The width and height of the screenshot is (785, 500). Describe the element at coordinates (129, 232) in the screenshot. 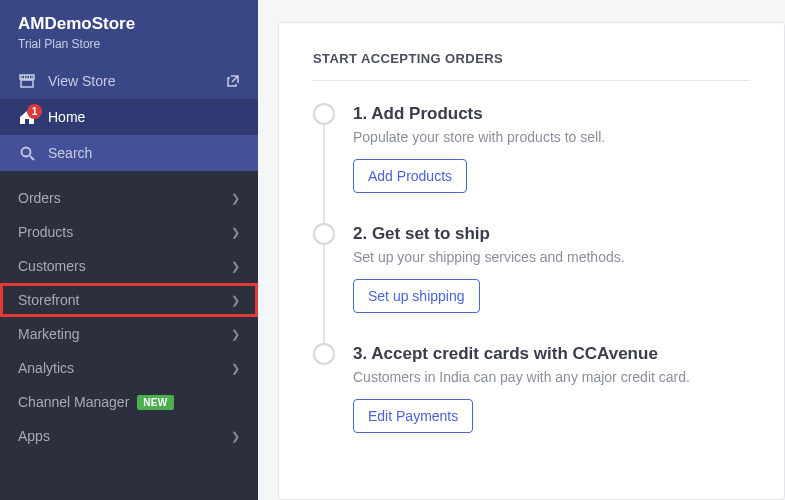

I see `sidebar-item-products: Products ❯` at that location.